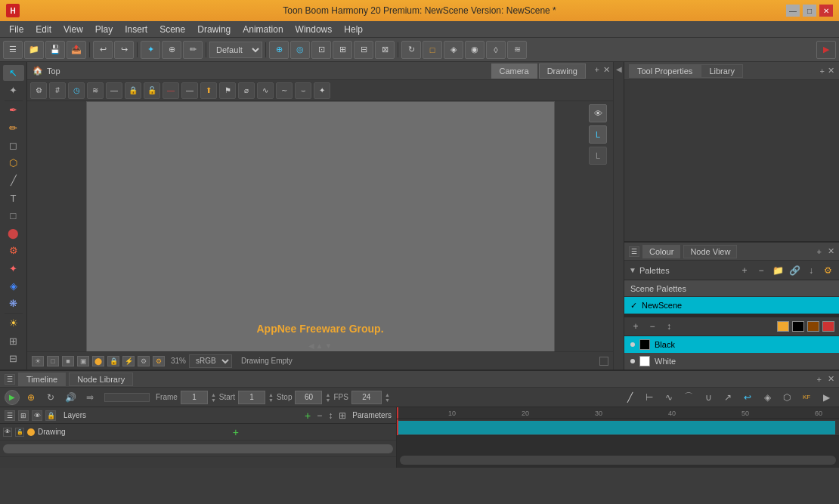 The width and height of the screenshot is (839, 504). I want to click on lh-icon2: ⊞, so click(23, 416).